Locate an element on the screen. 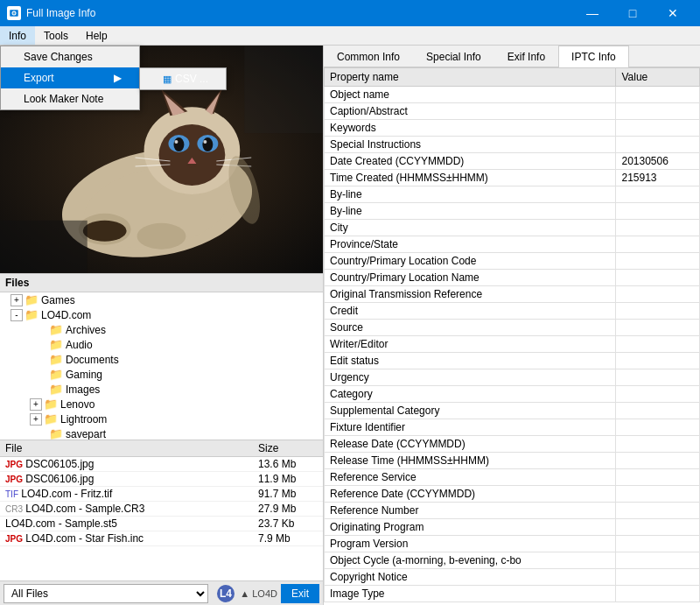  menu-help: Help is located at coordinates (96, 35).